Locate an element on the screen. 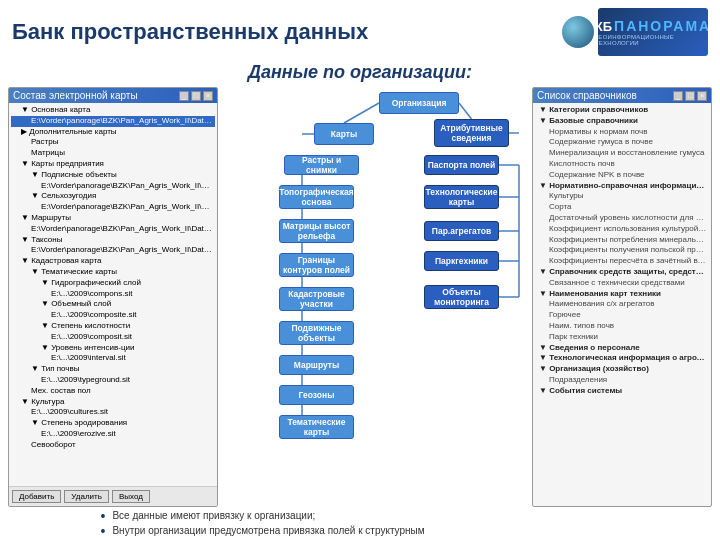 The image size is (720, 540). right-tree-item: Кислотность почв is located at coordinates (622, 164).